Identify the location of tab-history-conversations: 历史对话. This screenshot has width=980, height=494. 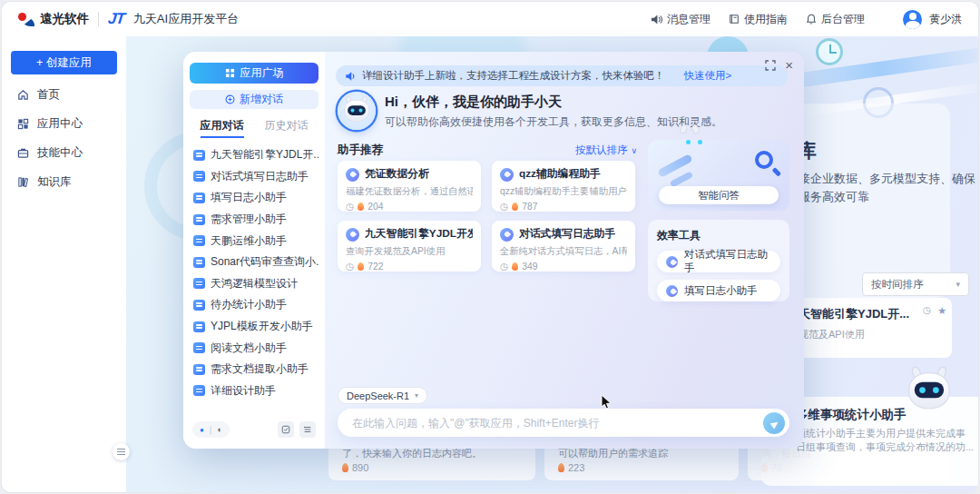
(287, 128).